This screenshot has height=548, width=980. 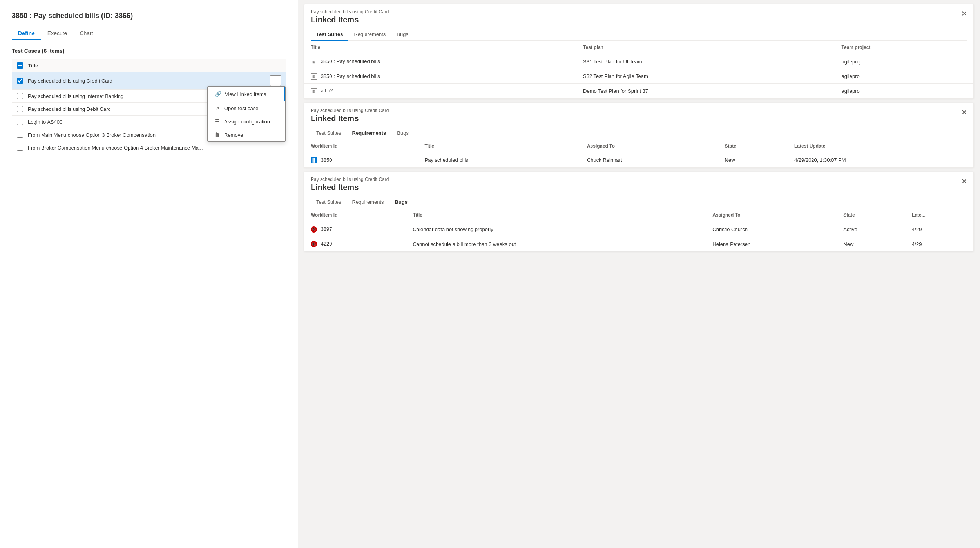 What do you see at coordinates (639, 121) in the screenshot?
I see `panel-2-header: Pay scheduled bills using Credit Card Li…` at bounding box center [639, 121].